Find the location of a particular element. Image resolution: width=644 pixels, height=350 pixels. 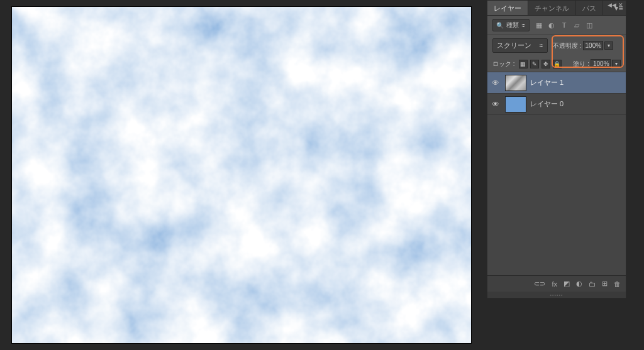

layer-name: レイヤー 1 is located at coordinates (547, 83).